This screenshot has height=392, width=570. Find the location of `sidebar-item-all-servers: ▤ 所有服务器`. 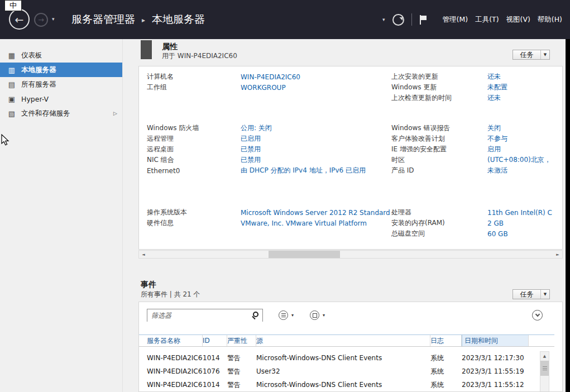

sidebar-item-all-servers: ▤ 所有服务器 is located at coordinates (61, 84).